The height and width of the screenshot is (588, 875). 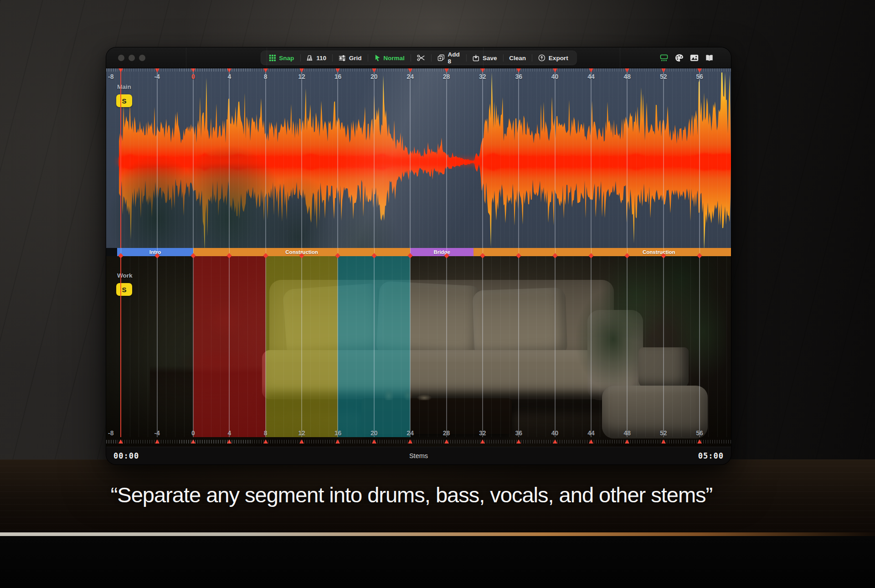 I want to click on ruler-beat-label: 48, so click(x=628, y=433).